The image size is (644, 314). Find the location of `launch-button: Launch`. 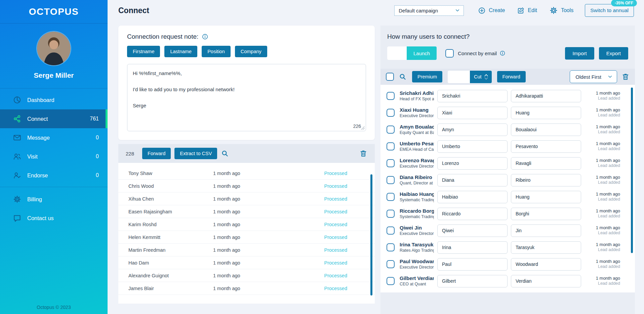

launch-button: Launch is located at coordinates (421, 53).